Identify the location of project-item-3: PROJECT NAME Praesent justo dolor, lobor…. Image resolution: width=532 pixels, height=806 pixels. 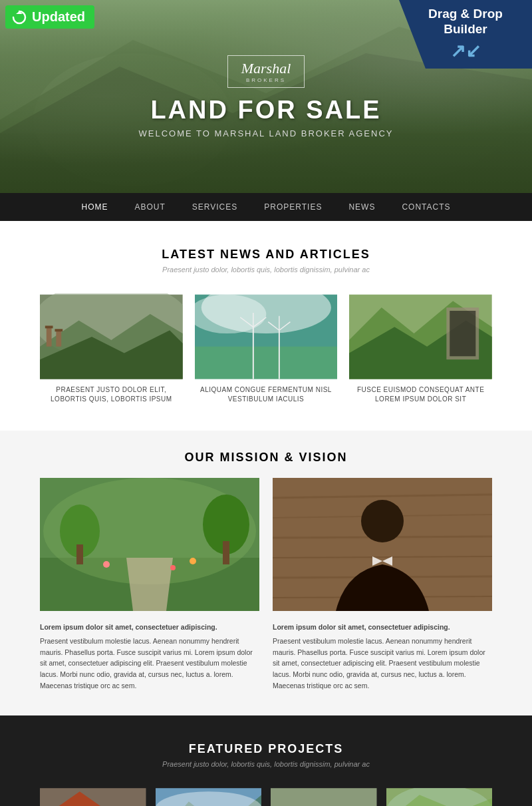
(324, 797).